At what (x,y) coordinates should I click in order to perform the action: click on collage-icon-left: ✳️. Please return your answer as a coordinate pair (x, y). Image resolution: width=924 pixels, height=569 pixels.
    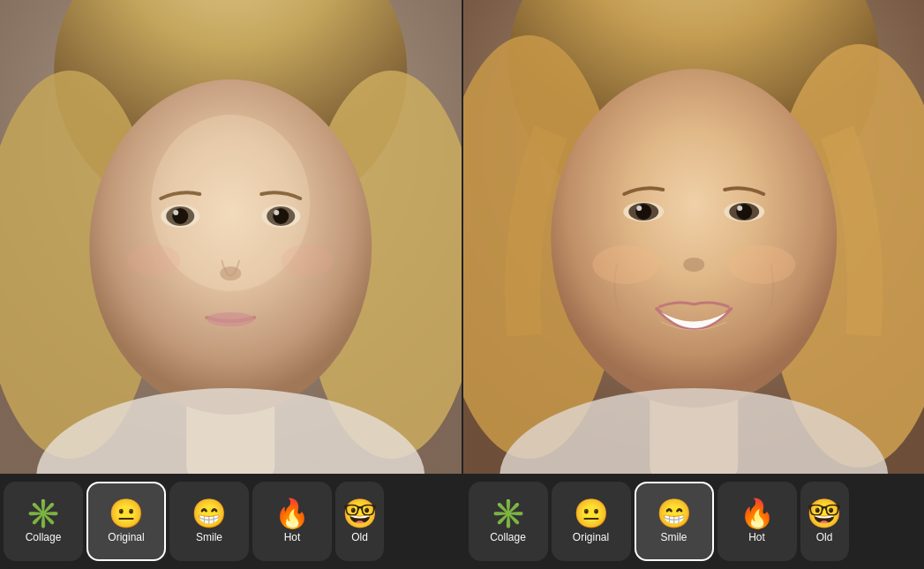
    Looking at the image, I should click on (43, 513).